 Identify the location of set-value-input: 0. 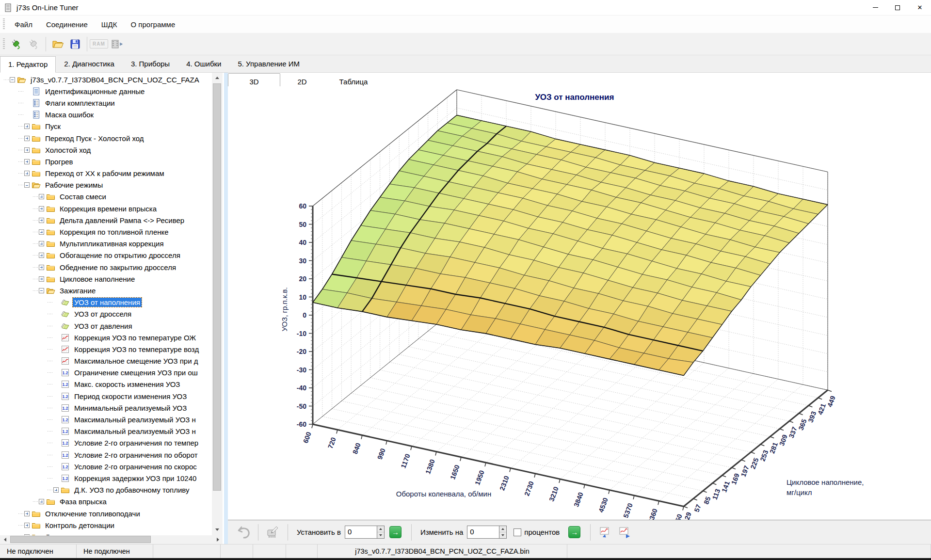
(365, 532).